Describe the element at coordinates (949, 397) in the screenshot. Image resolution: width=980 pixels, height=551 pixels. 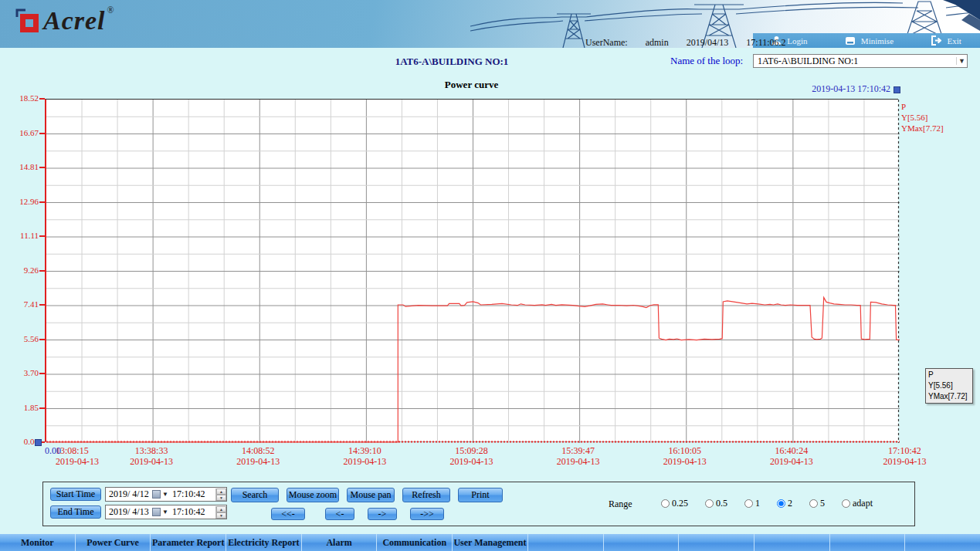
I see `tooltip-ymax: YMax[7.72]` at that location.